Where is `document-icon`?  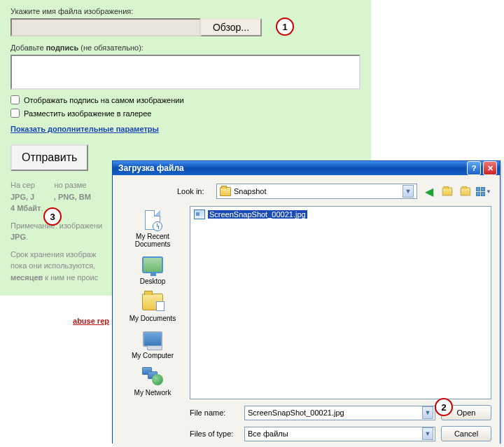 document-icon is located at coordinates (153, 220).